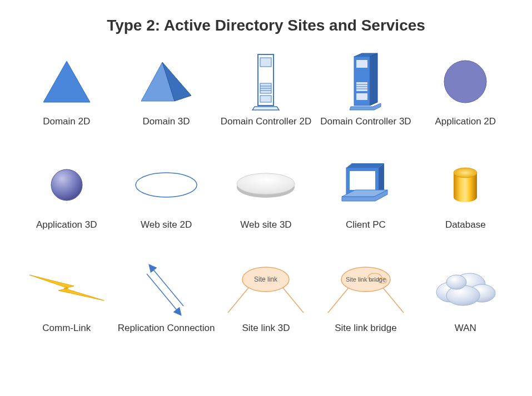 This screenshot has height=396, width=532. Describe the element at coordinates (266, 82) in the screenshot. I see `server-tower-icon` at that location.